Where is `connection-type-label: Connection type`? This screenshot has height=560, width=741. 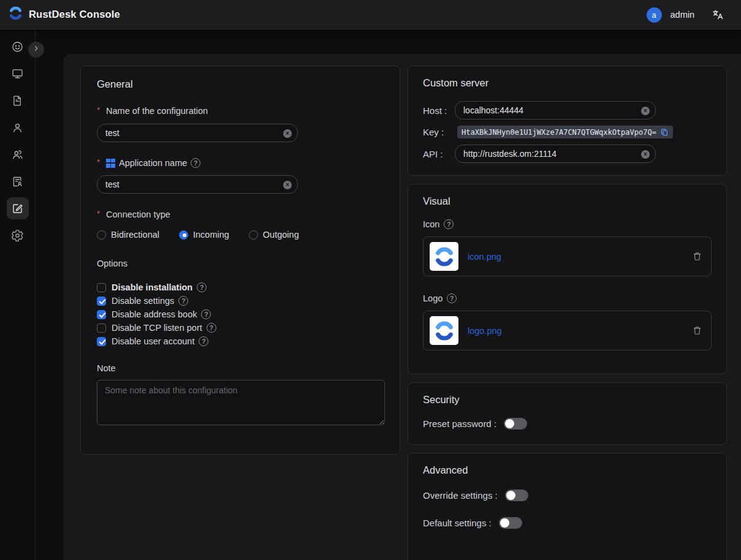
connection-type-label: Connection type is located at coordinates (240, 214).